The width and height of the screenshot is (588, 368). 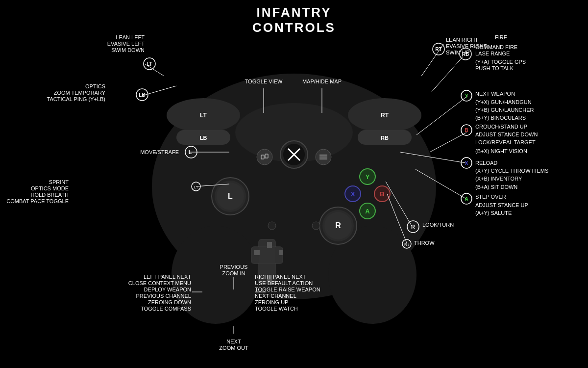 What do you see at coordinates (438, 225) in the screenshot?
I see `svg-text: LOOK/TURN` at bounding box center [438, 225].